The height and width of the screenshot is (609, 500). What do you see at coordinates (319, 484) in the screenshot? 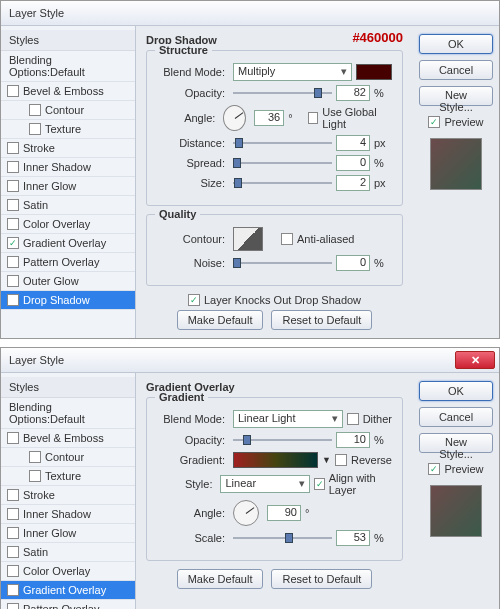
I see `align-checkbox: ✓` at bounding box center [319, 484].